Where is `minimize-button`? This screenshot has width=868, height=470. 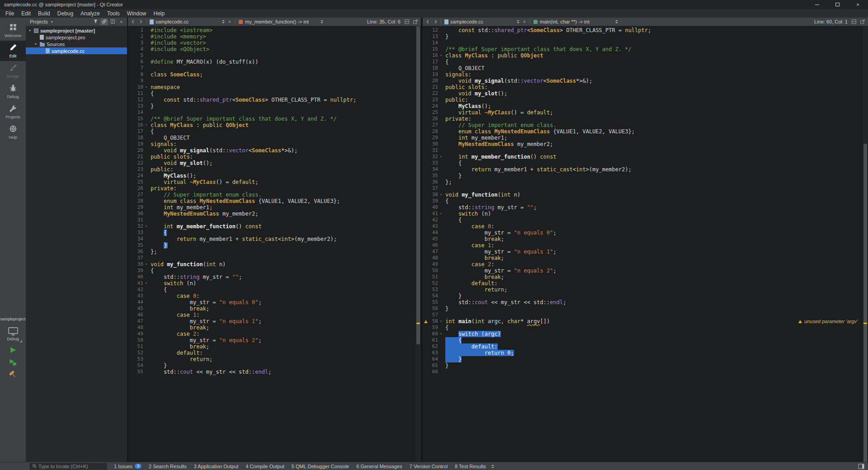
minimize-button is located at coordinates (817, 5).